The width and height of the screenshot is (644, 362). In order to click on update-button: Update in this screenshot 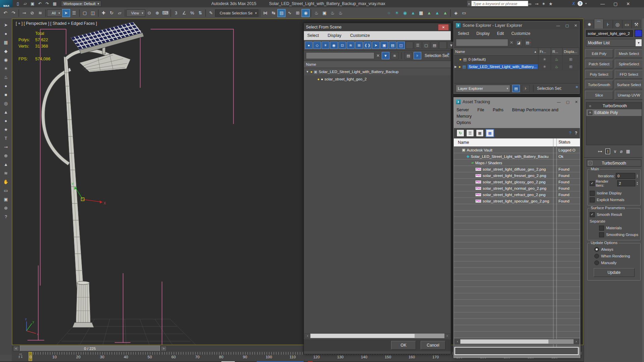, I will do `click(614, 273)`.